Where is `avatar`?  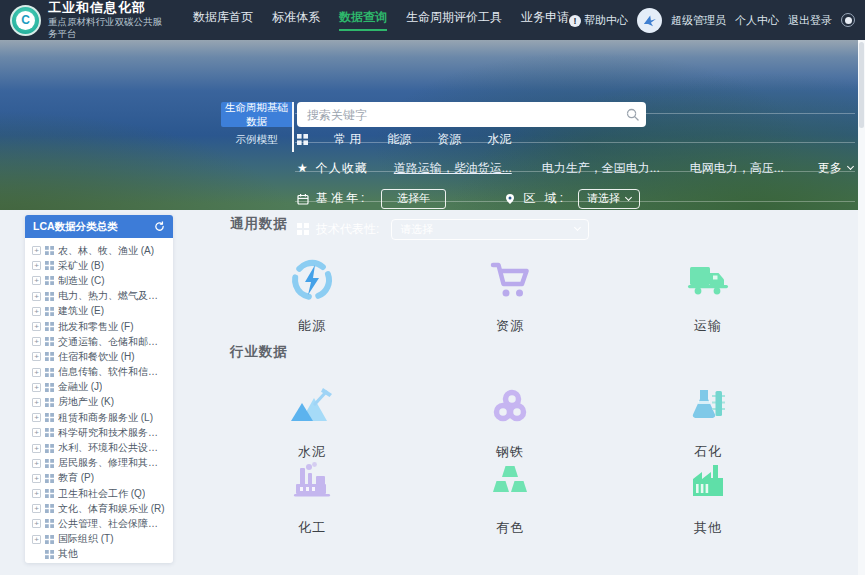
avatar is located at coordinates (650, 20).